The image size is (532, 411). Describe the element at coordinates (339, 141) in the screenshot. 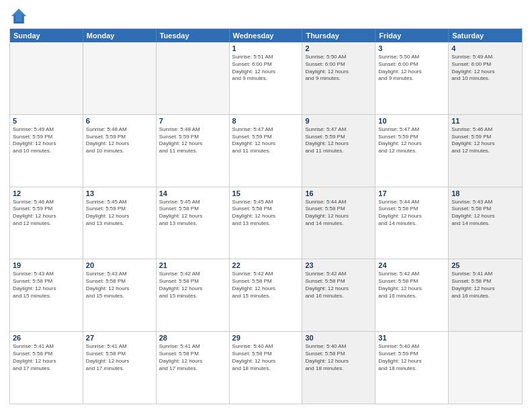

I see `cell-info: Sunrise: 5:47 AM Sunset: 5:59 PM Dayligh…` at that location.